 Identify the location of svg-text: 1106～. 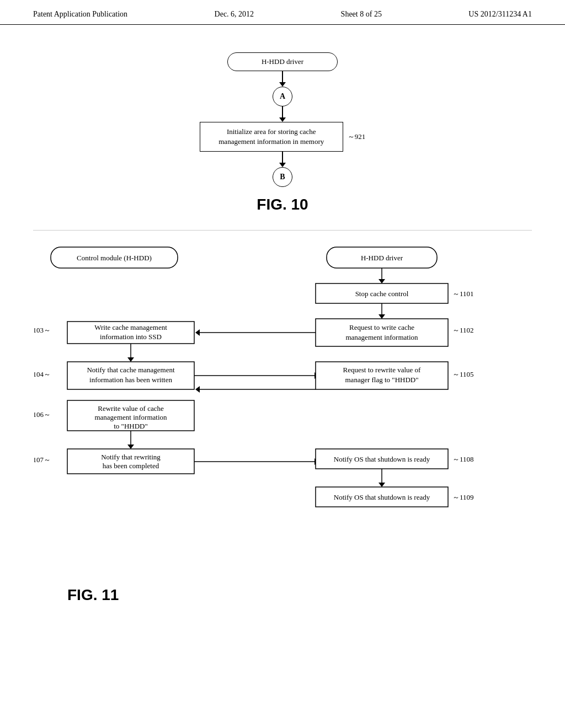
(42, 415).